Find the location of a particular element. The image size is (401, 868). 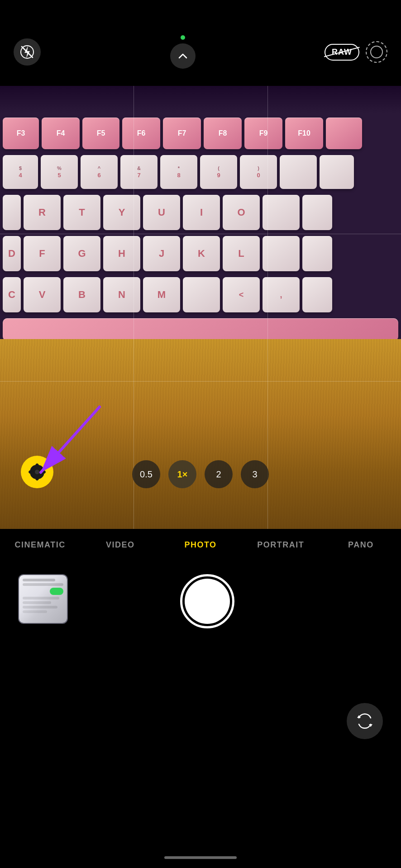

flip-camera-icon is located at coordinates (365, 721).